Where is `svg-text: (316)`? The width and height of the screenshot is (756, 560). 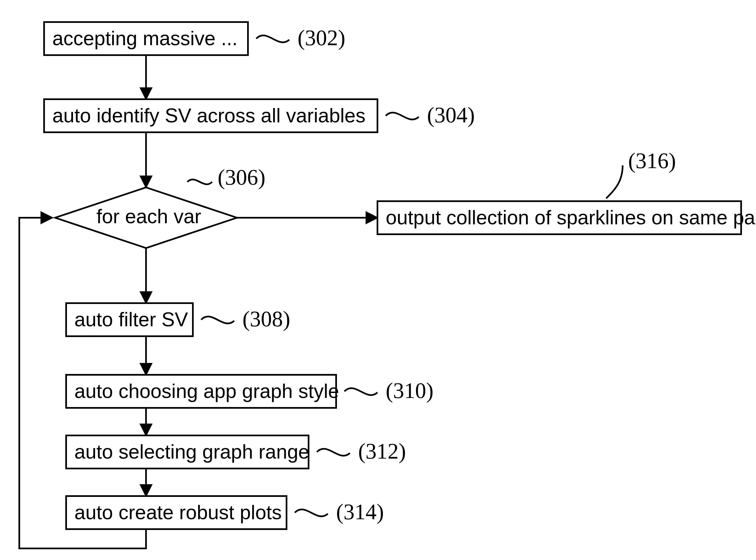 svg-text: (316) is located at coordinates (652, 161).